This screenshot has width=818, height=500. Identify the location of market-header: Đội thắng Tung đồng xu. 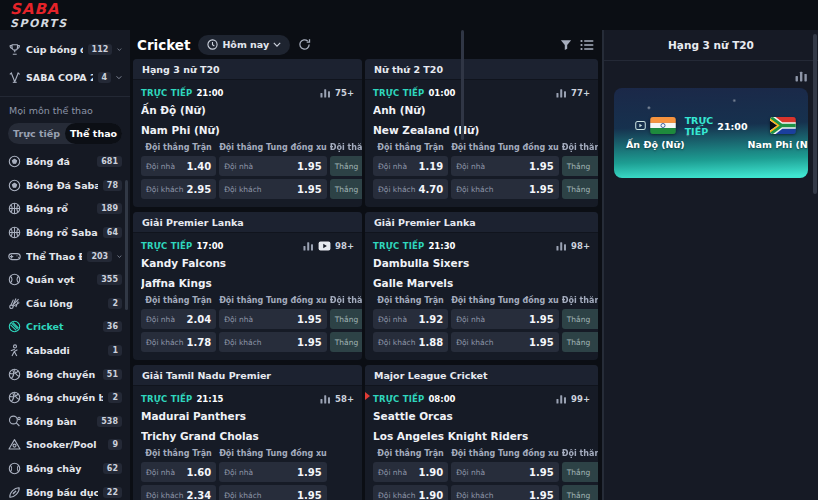
(273, 302).